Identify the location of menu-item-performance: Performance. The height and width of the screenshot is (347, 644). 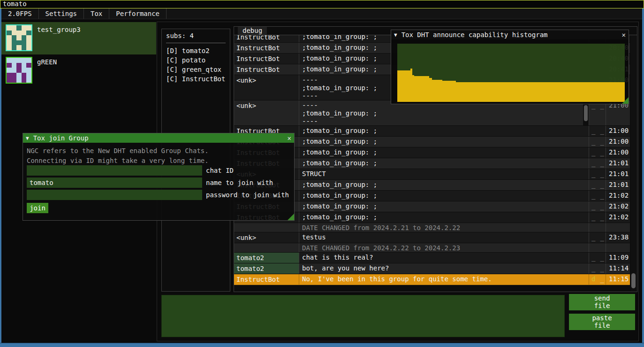
(138, 14).